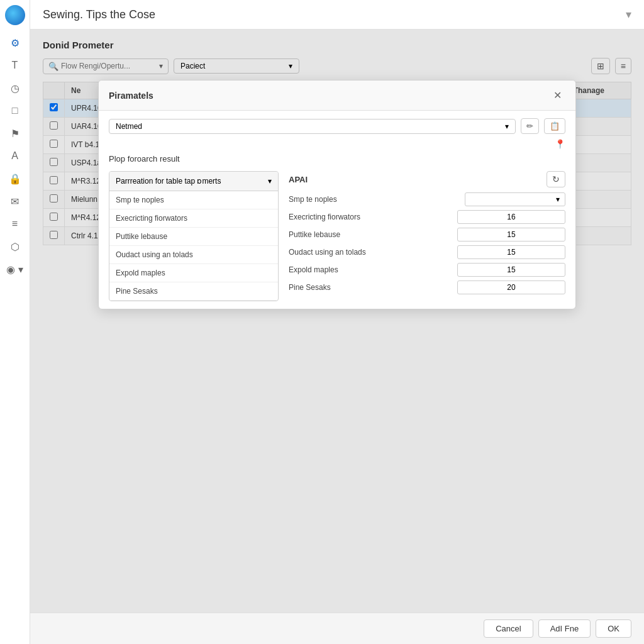 The image size is (644, 644). Describe the element at coordinates (427, 270) in the screenshot. I see `right-row-expold: Expold maples` at that location.